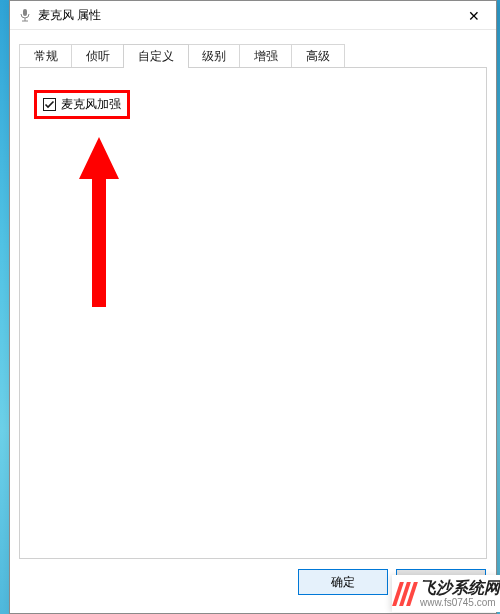 The height and width of the screenshot is (614, 500). What do you see at coordinates (156, 56) in the screenshot?
I see `tab-label: 自定义` at bounding box center [156, 56].